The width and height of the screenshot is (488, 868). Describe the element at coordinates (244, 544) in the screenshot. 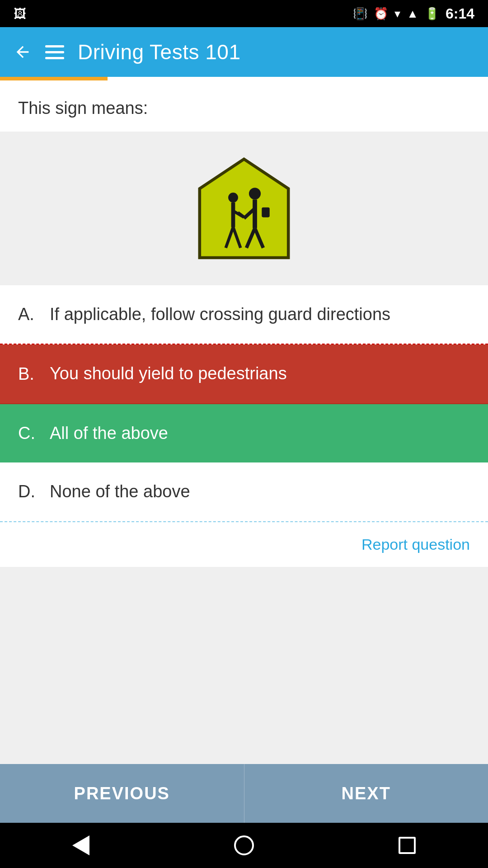

I see `report-section: Report question` at that location.